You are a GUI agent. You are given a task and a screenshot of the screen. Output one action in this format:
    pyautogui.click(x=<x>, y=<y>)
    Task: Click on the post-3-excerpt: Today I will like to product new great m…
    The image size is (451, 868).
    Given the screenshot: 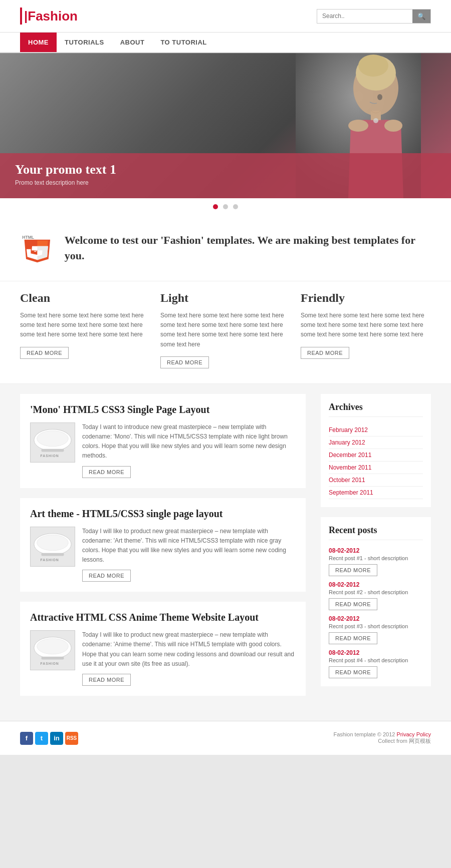 What is the action you would take?
    pyautogui.click(x=189, y=650)
    